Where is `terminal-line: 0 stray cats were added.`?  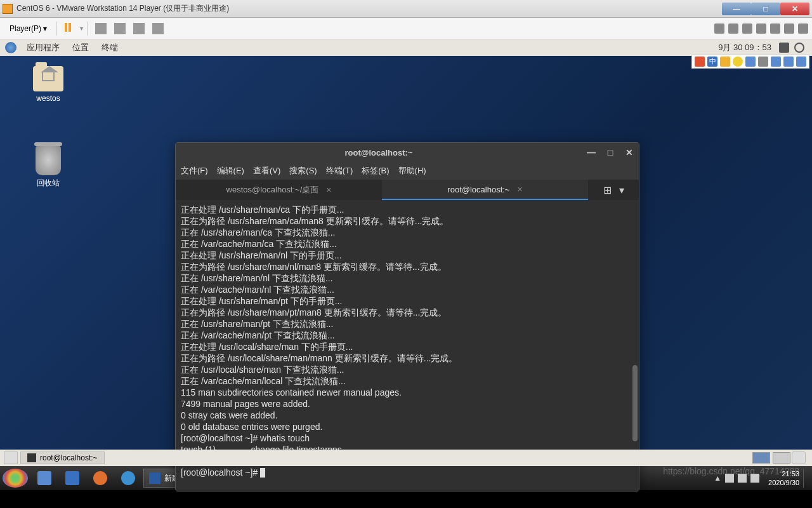
terminal-line: 0 stray cats were added. is located at coordinates (407, 415).